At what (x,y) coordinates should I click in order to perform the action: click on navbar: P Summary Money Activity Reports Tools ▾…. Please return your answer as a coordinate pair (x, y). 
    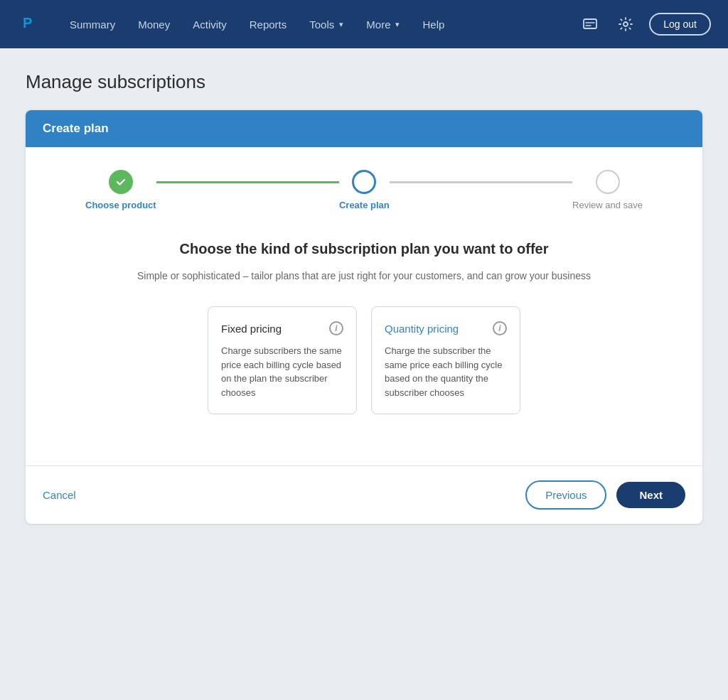
    Looking at the image, I should click on (364, 24).